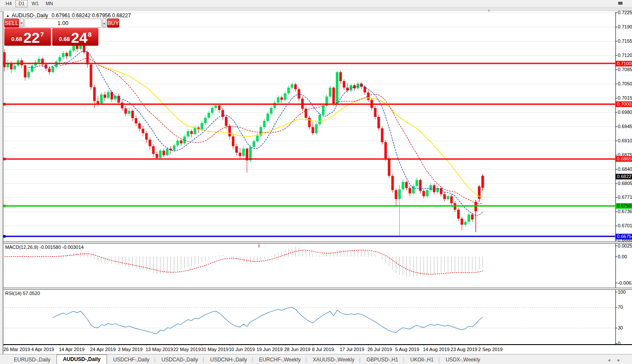  I want to click on chart-symbol-label: AUDUSD-,Daily, so click(30, 16).